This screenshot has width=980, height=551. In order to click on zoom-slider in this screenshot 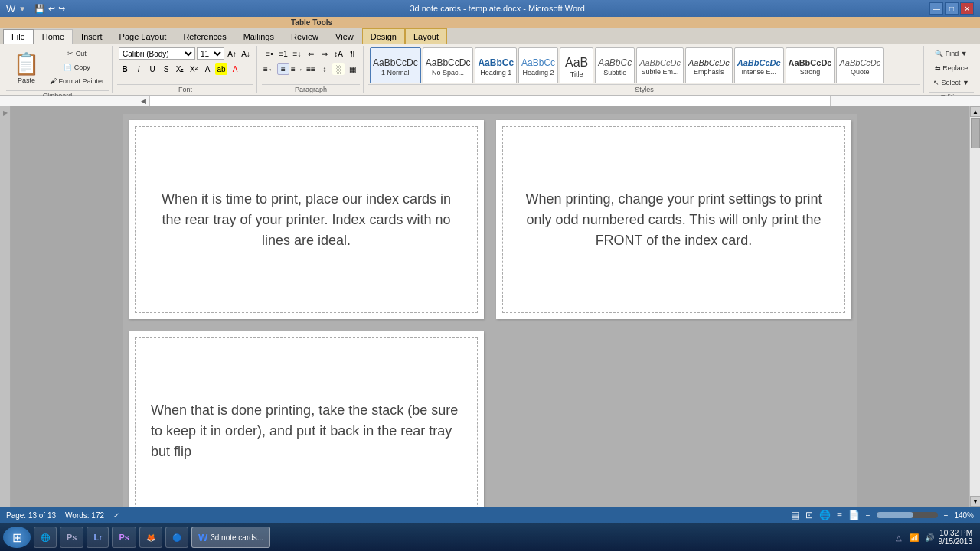, I will do `click(907, 515)`.